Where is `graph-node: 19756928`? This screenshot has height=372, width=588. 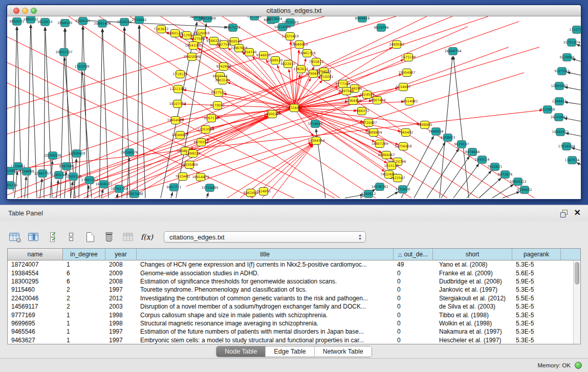 graph-node: 19756928 is located at coordinates (403, 146).